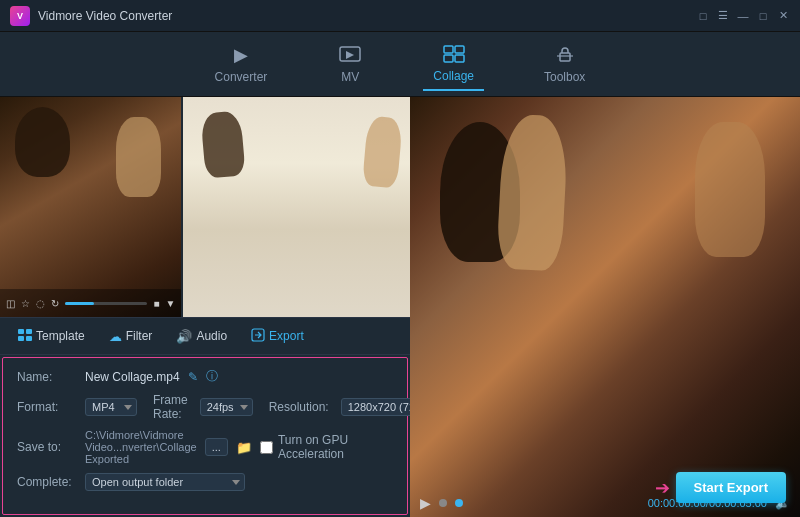  Describe the element at coordinates (25, 336) in the screenshot. I see `template-icon` at that location.